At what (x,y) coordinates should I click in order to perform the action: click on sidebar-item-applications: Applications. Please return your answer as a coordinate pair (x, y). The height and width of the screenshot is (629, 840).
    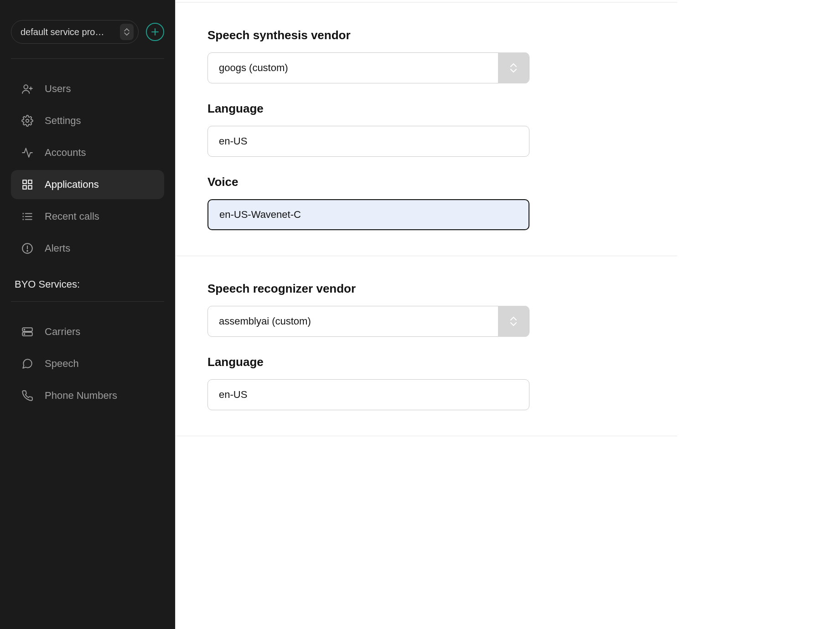
    Looking at the image, I should click on (88, 185).